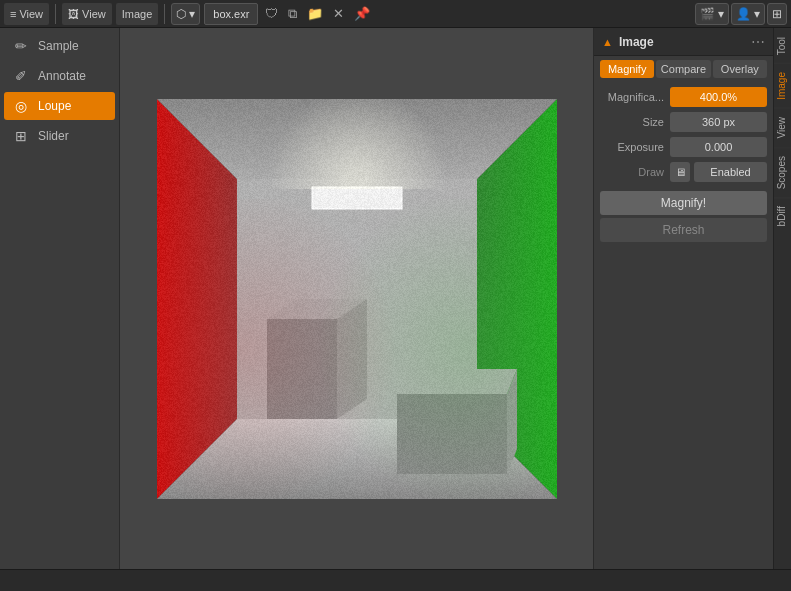 This screenshot has width=791, height=591. Describe the element at coordinates (58, 46) in the screenshot. I see `sample-label: Sample` at that location.